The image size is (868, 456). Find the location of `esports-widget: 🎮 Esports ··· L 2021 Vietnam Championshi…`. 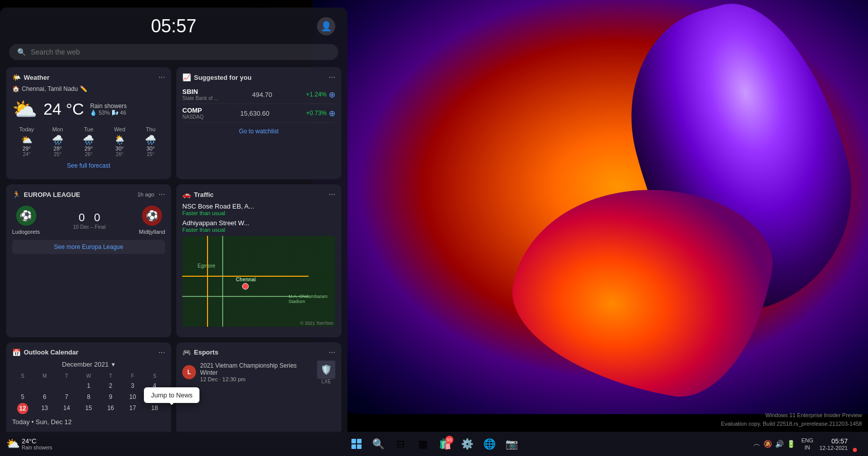

esports-widget: 🎮 Esports ··· L 2021 Vietnam Championshi… is located at coordinates (259, 389).